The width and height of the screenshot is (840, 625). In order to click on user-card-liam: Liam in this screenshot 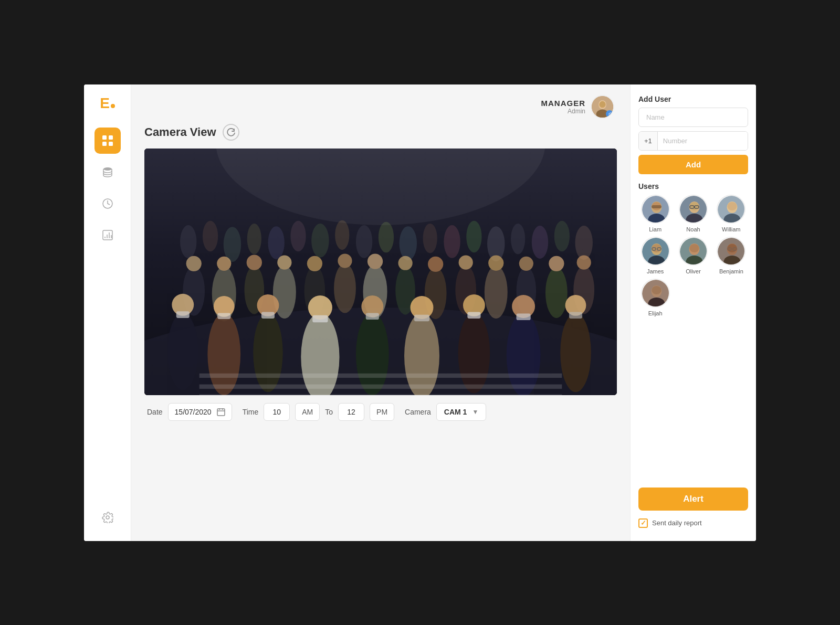, I will do `click(655, 214)`.